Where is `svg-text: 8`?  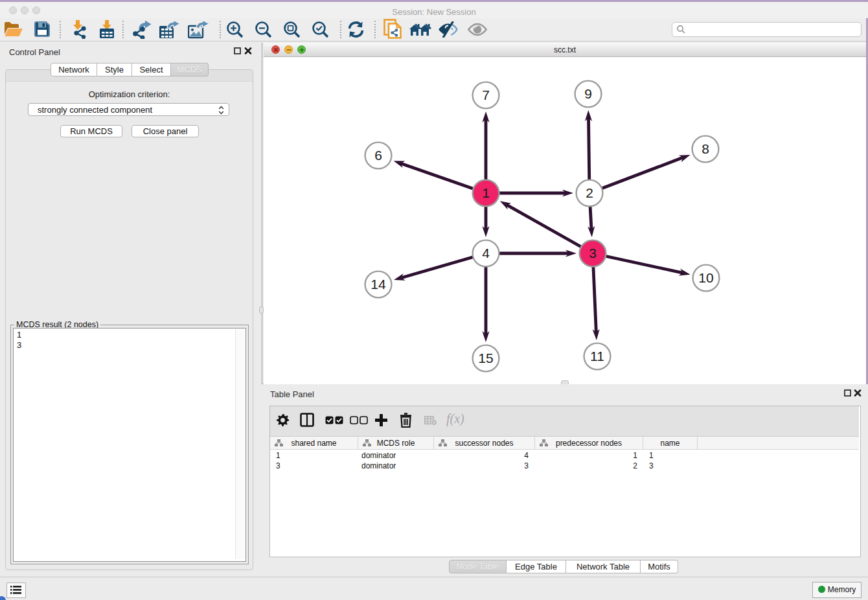 svg-text: 8 is located at coordinates (705, 149).